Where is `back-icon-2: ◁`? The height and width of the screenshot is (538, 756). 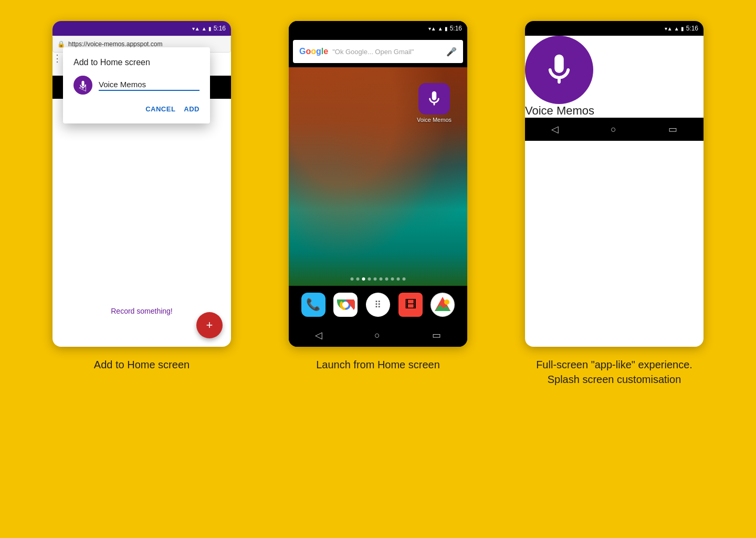 back-icon-2: ◁ is located at coordinates (319, 335).